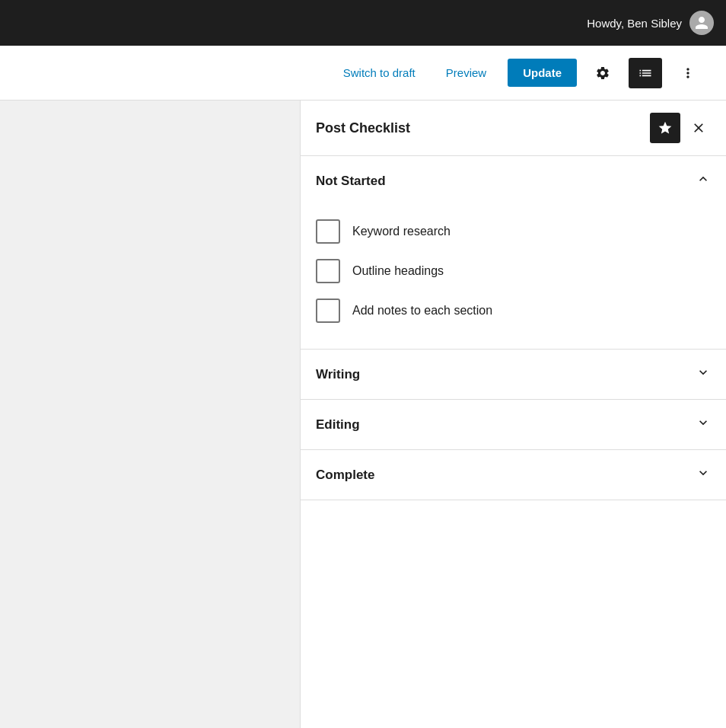 The image size is (726, 728). What do you see at coordinates (338, 375) in the screenshot?
I see `section-writing-label: Writing` at bounding box center [338, 375].